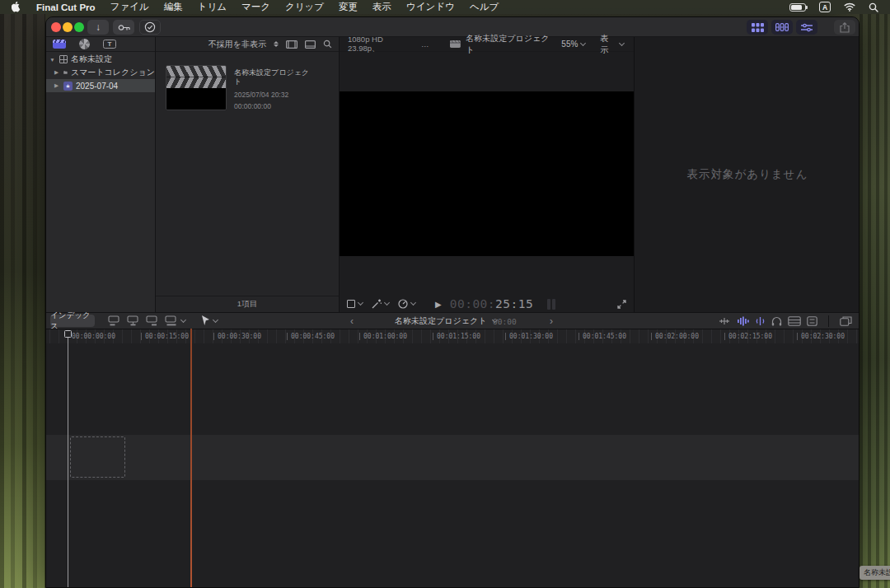 The image size is (890, 588). I want to click on menu-mark: マーク, so click(255, 7).